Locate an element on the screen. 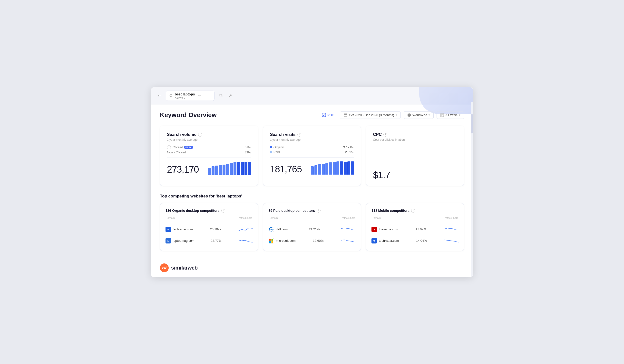 Image resolution: width=624 pixels, height=364 pixels. location-button: Worldwide ▾ is located at coordinates (418, 115).